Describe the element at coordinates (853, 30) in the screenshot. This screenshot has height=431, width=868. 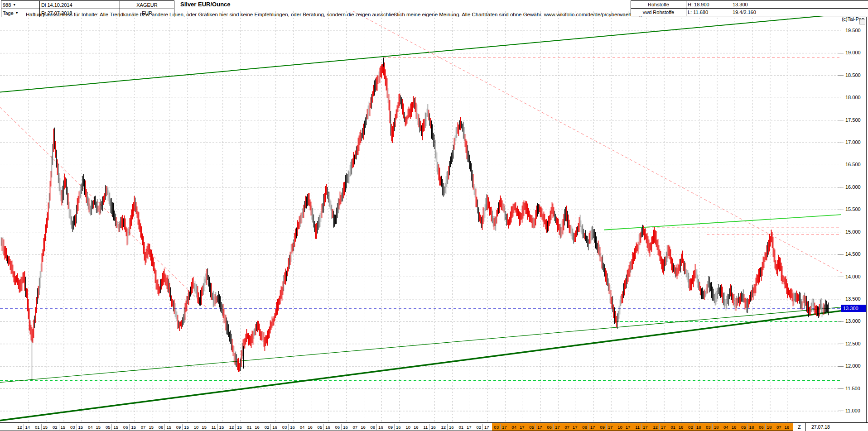
I see `y-axis-price-label: 19.500` at that location.